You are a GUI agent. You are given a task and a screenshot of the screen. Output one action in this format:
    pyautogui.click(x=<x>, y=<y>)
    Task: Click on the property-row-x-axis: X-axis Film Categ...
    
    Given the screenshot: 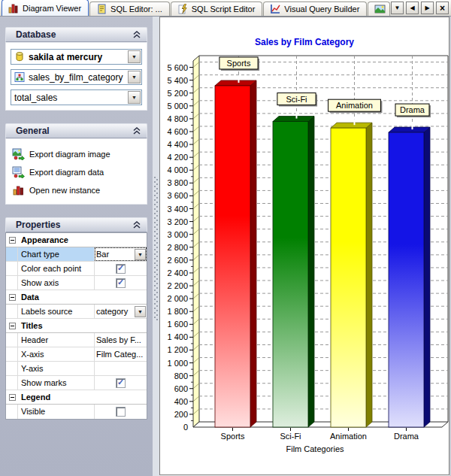 What is the action you would take?
    pyautogui.click(x=77, y=355)
    